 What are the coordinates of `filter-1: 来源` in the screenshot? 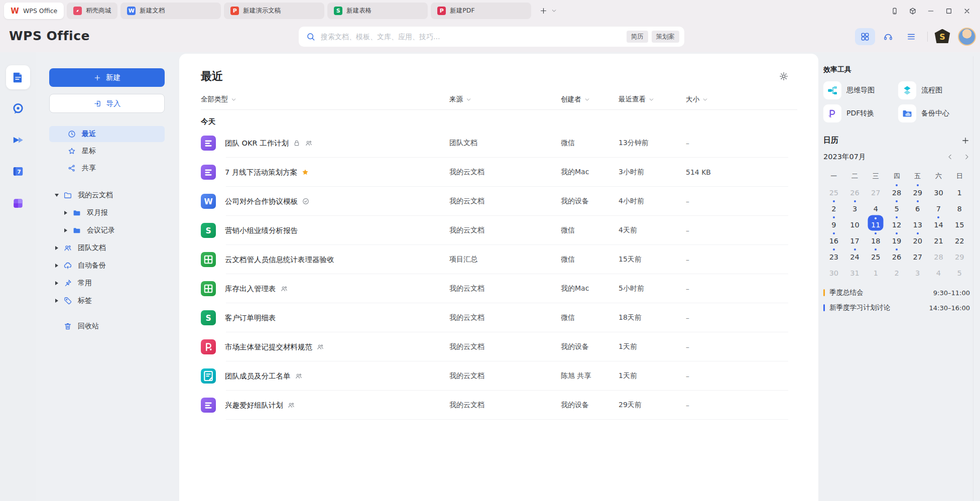 It's located at (460, 99).